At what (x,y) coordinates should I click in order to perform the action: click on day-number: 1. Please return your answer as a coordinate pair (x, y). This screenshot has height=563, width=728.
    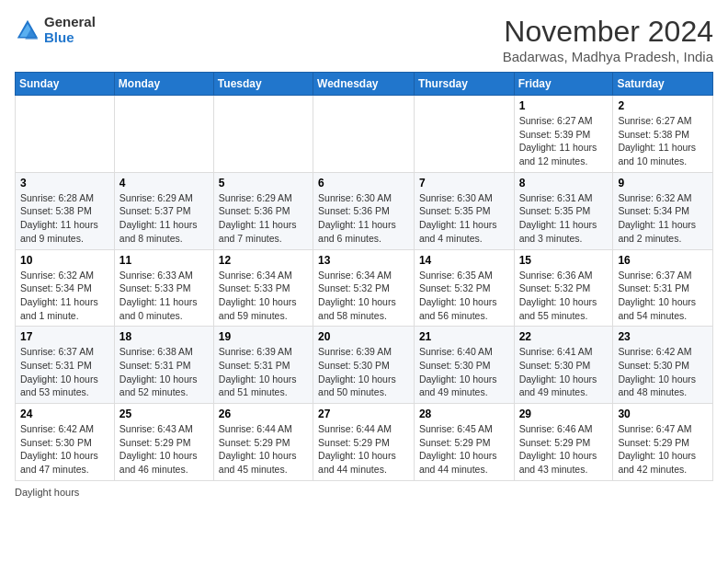
    Looking at the image, I should click on (564, 106).